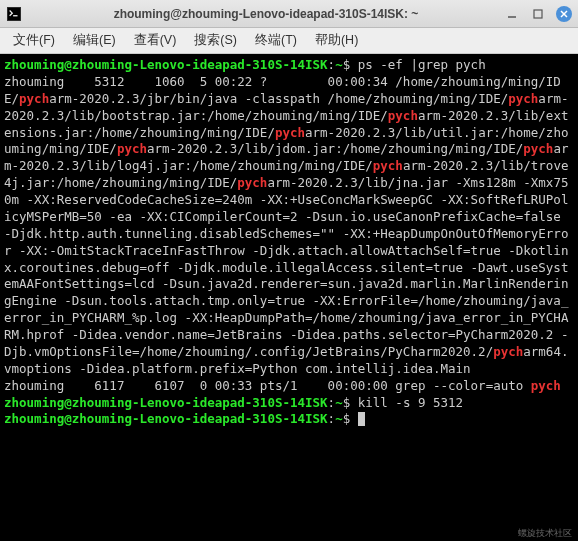  Describe the element at coordinates (276, 40) in the screenshot. I see `menu-terminal: 终端(T)` at that location.